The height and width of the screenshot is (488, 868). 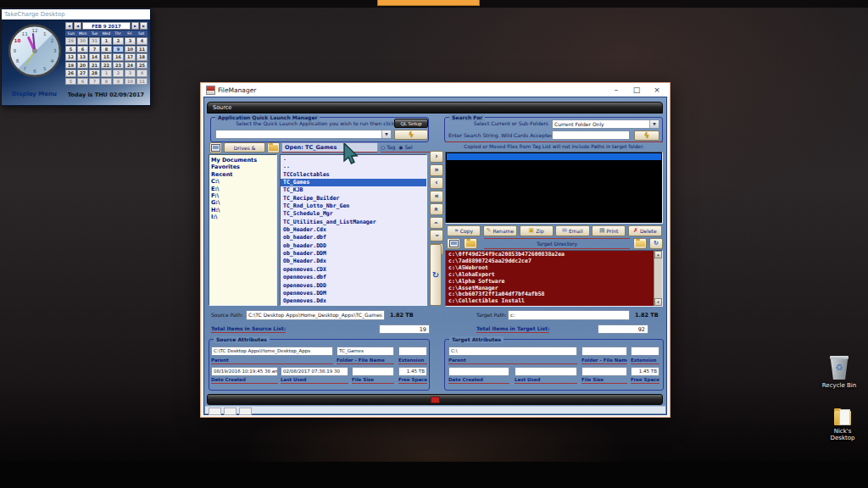 I want to click on file-item: openmoves.DDM, so click(x=353, y=293).